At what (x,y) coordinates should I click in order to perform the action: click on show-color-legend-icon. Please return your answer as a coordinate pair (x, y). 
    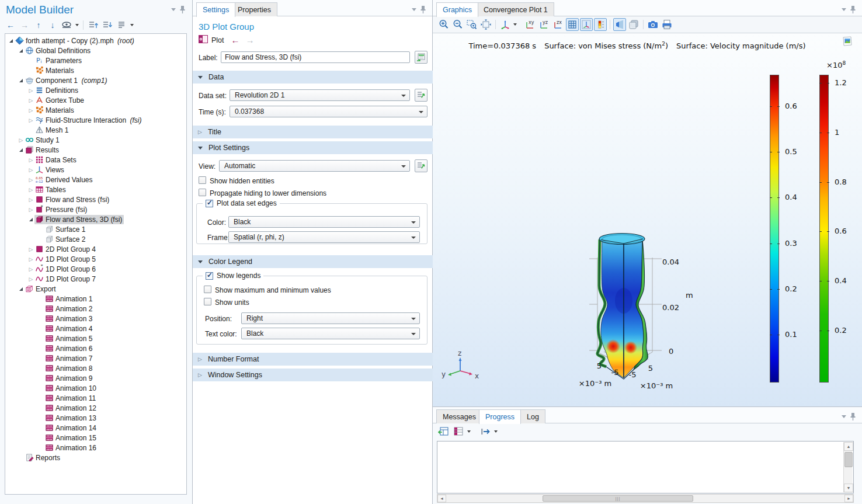
    Looking at the image, I should click on (600, 25).